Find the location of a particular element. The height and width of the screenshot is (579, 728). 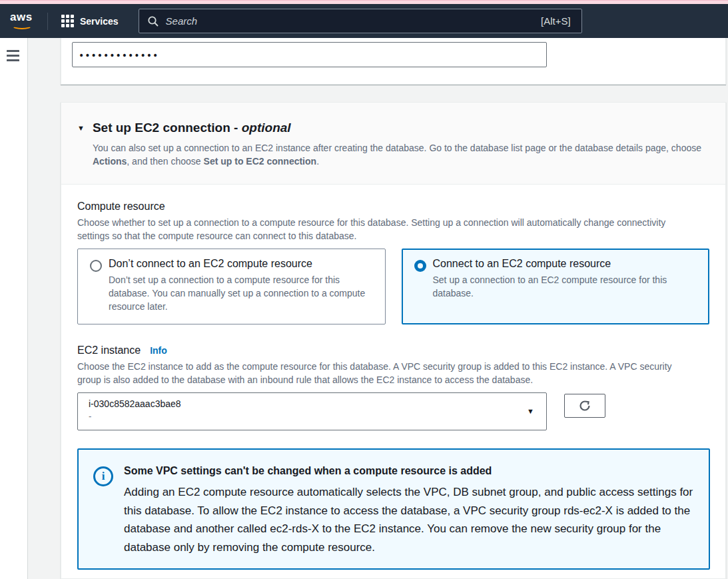

selected-instance-id: i-030c8582aaac3bae8 is located at coordinates (304, 404).